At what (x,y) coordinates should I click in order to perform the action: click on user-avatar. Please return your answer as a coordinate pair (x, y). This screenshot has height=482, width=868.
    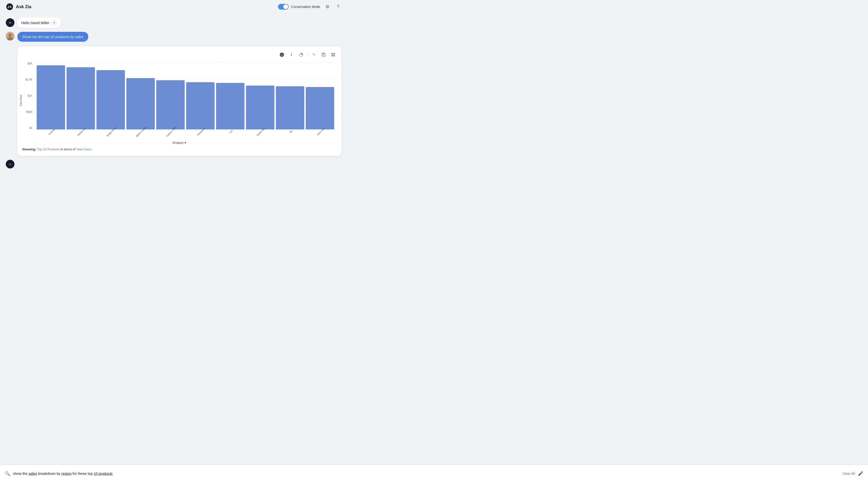
    Looking at the image, I should click on (10, 36).